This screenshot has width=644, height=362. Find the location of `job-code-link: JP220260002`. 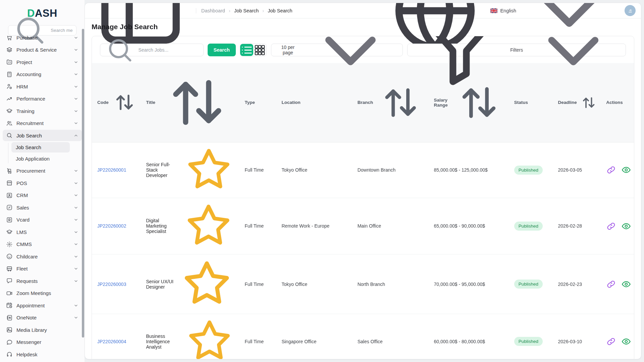

job-code-link: JP220260002 is located at coordinates (112, 226).